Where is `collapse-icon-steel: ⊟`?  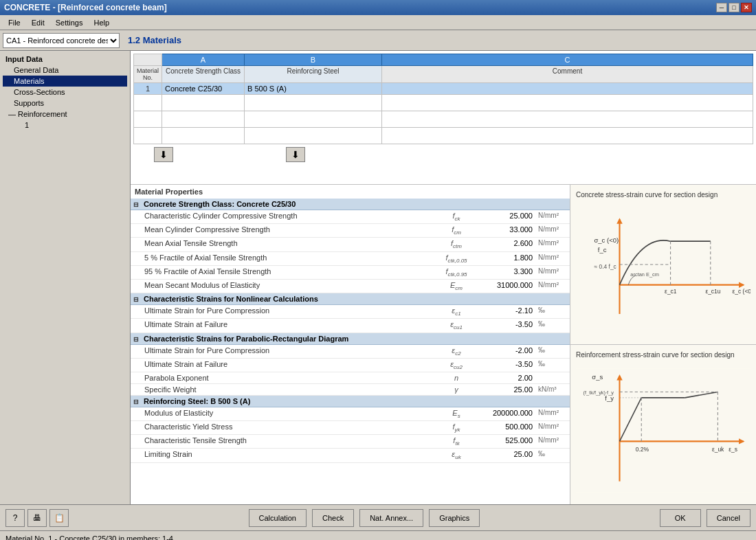 collapse-icon-steel: ⊟ is located at coordinates (136, 402).